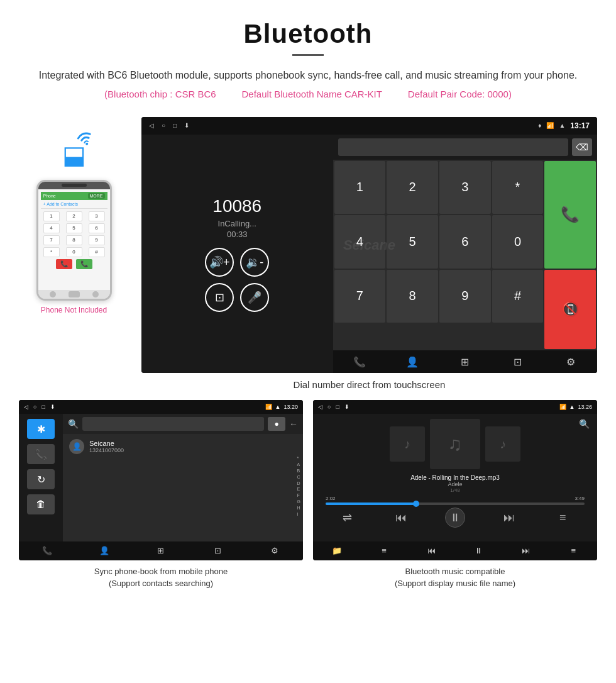 The width and height of the screenshot is (616, 683). I want to click on volume-down-btn: 🔉-, so click(255, 262).